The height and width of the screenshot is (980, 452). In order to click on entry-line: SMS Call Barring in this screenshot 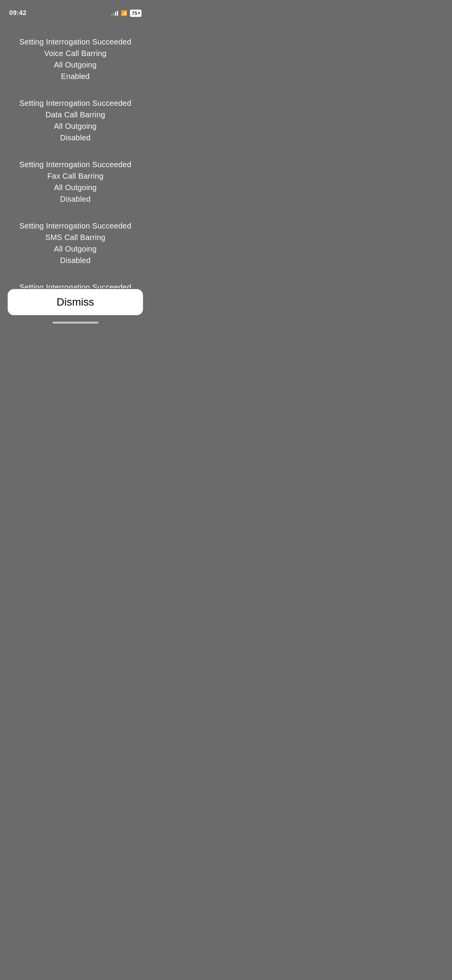, I will do `click(75, 237)`.